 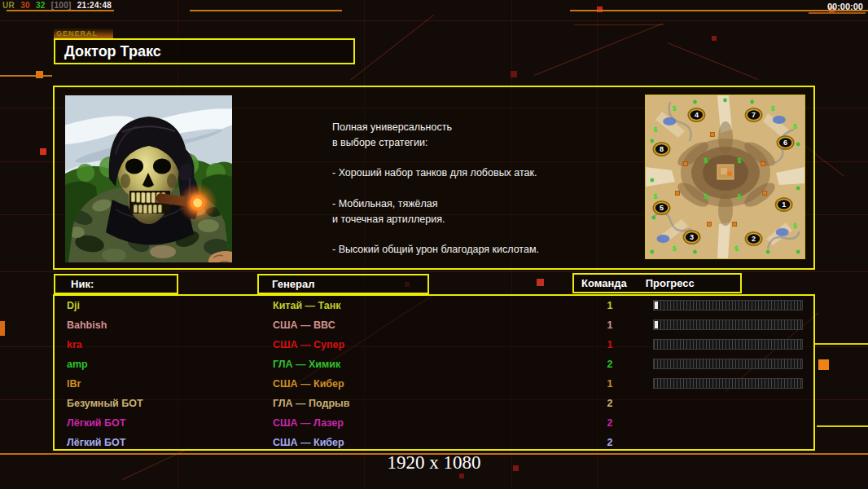 I want to click on header-nick-label: Ник:, so click(x=82, y=284).